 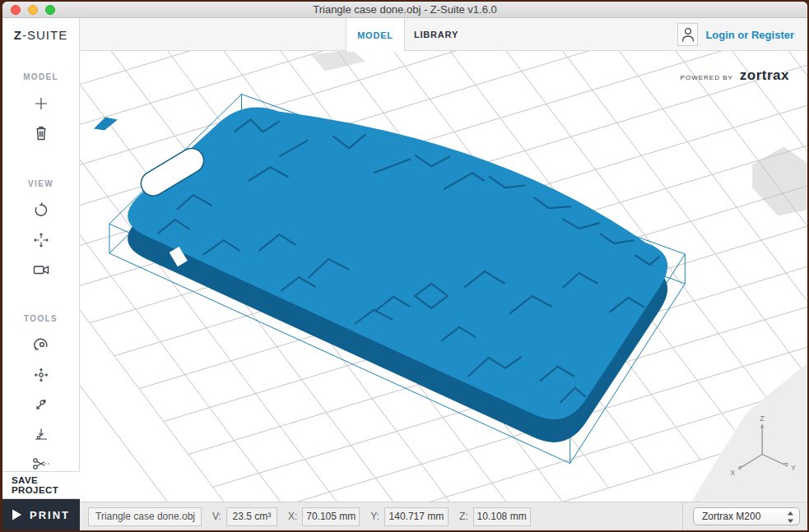 What do you see at coordinates (41, 133) in the screenshot?
I see `delete-model-button` at bounding box center [41, 133].